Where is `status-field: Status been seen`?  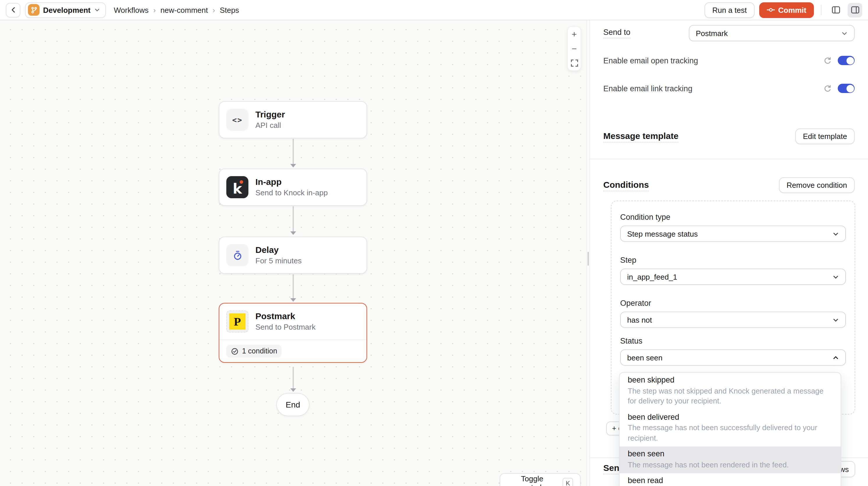 status-field: Status been seen is located at coordinates (733, 351).